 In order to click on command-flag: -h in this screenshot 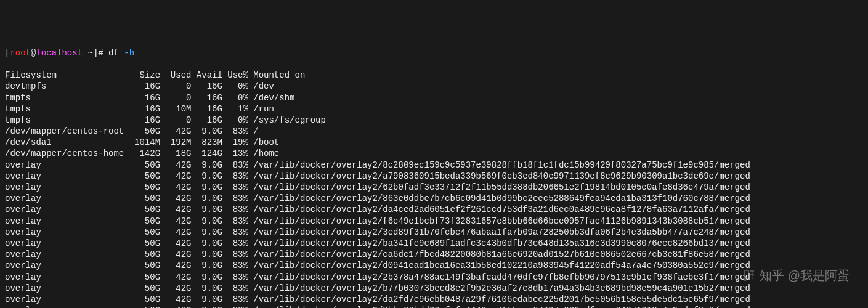, I will do `click(129, 53)`.